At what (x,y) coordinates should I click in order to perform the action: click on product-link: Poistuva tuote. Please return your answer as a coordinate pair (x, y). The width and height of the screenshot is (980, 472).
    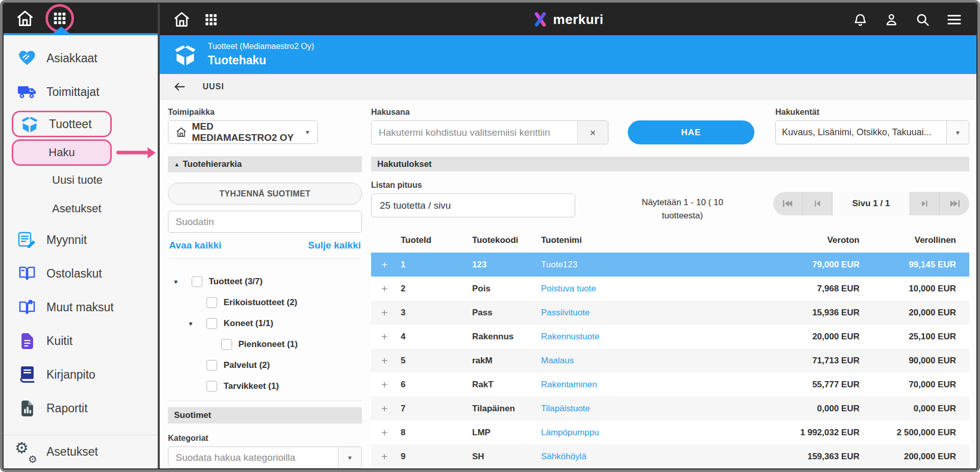
    Looking at the image, I should click on (647, 289).